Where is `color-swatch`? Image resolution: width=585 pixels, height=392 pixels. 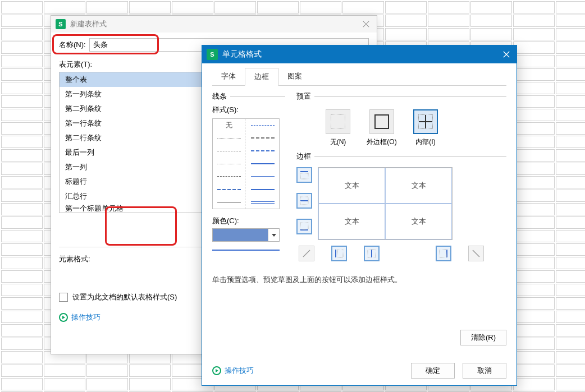 color-swatch is located at coordinates (240, 235).